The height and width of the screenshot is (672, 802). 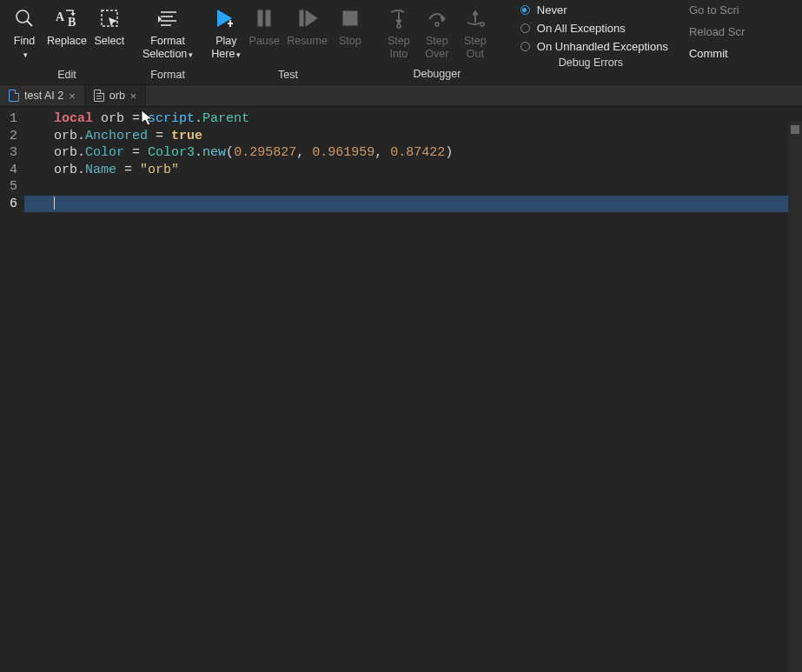 What do you see at coordinates (168, 42) in the screenshot?
I see `format-selection-label-1: Format` at bounding box center [168, 42].